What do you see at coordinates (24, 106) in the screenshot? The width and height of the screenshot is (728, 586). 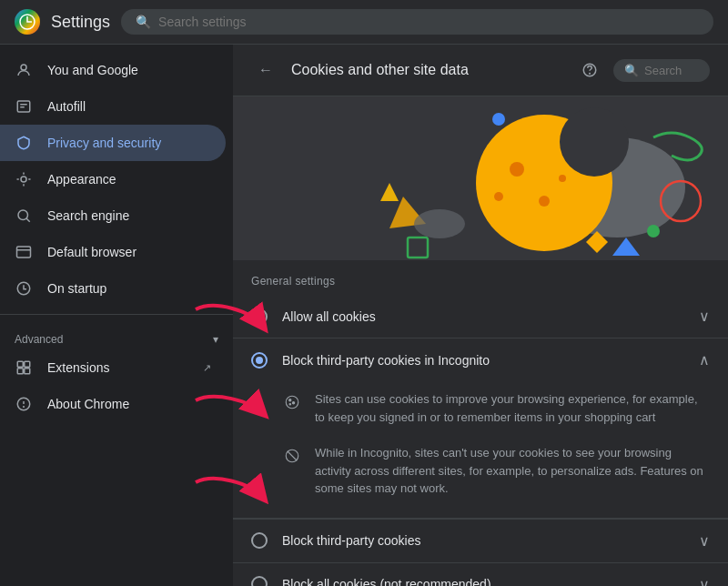 I see `autofill-icon` at bounding box center [24, 106].